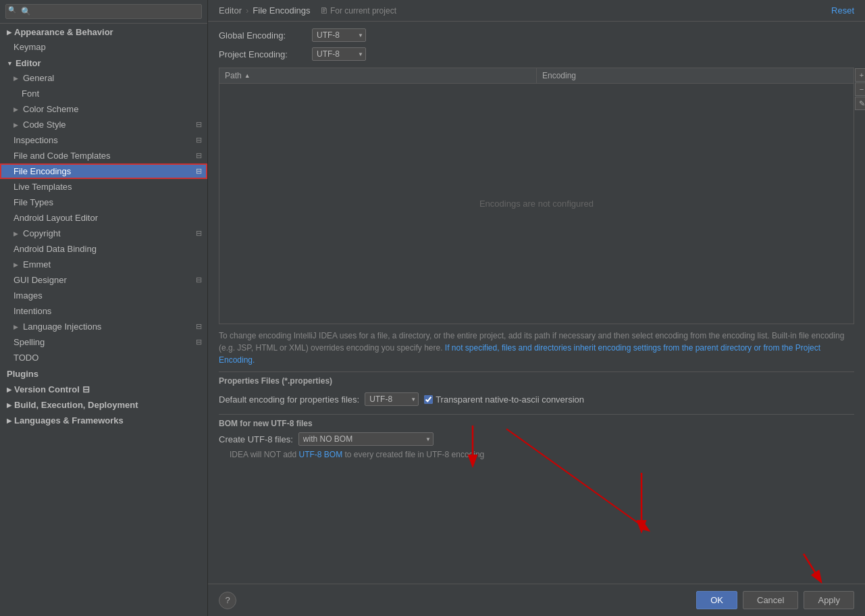 The image size is (865, 616). Describe the element at coordinates (29, 342) in the screenshot. I see `sidebar-item-label: Spelling` at that location.